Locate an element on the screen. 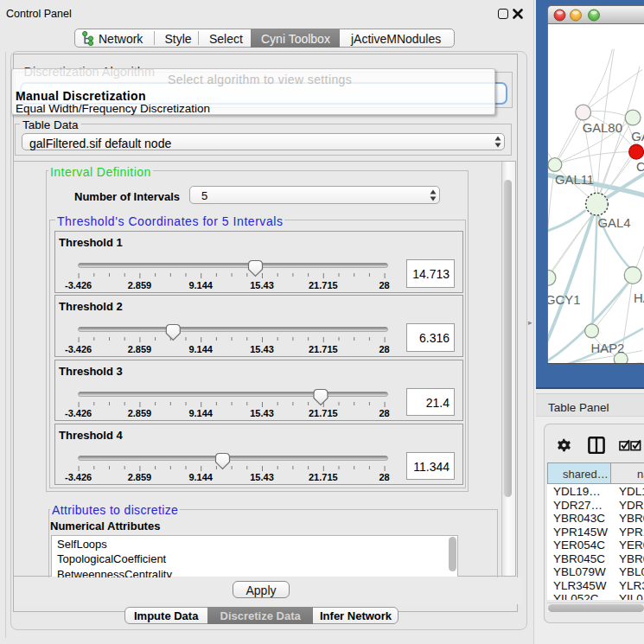 This screenshot has width=644, height=644. svg-text: CD is located at coordinates (640, 167).